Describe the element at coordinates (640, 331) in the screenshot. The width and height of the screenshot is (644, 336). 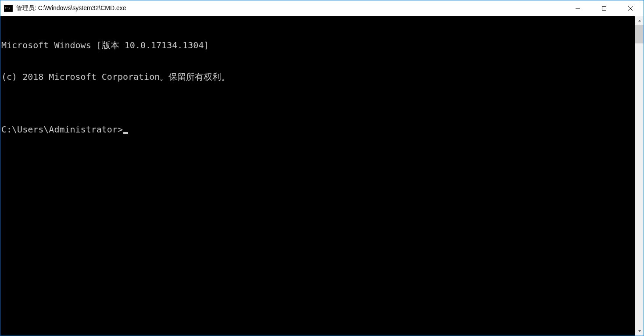
I see `chevron-down-icon` at that location.